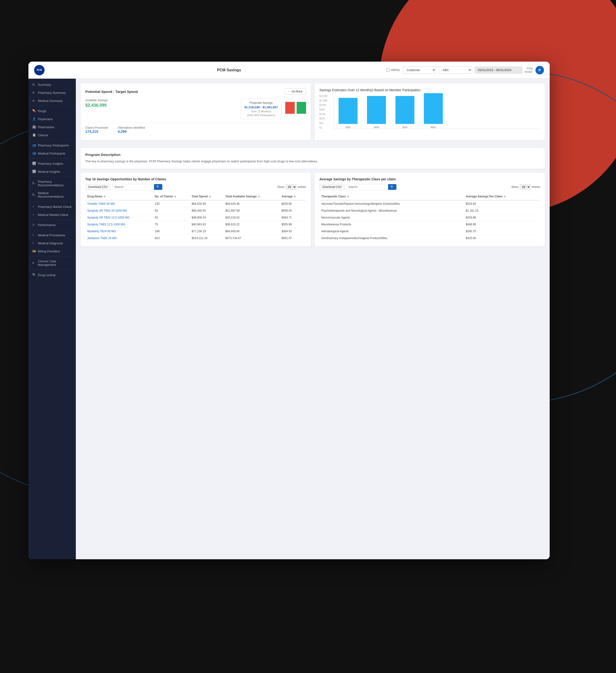 Image resolution: width=616 pixels, height=673 pixels. What do you see at coordinates (34, 119) in the screenshot?
I see `doctor-icon: 👤` at bounding box center [34, 119].